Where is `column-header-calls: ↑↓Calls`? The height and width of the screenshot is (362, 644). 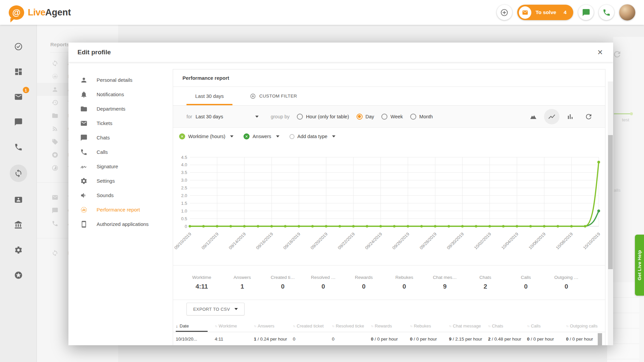 column-header-calls: ↑↓Calls is located at coordinates (546, 326).